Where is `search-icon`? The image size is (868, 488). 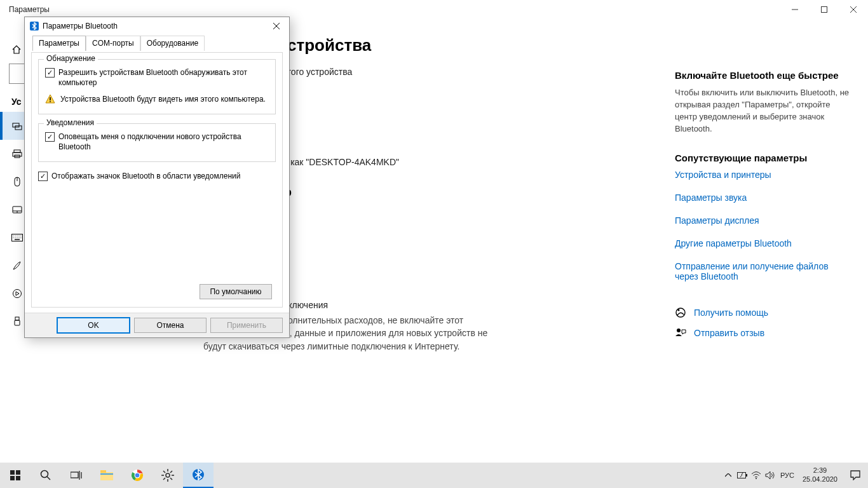
search-icon is located at coordinates (46, 475).